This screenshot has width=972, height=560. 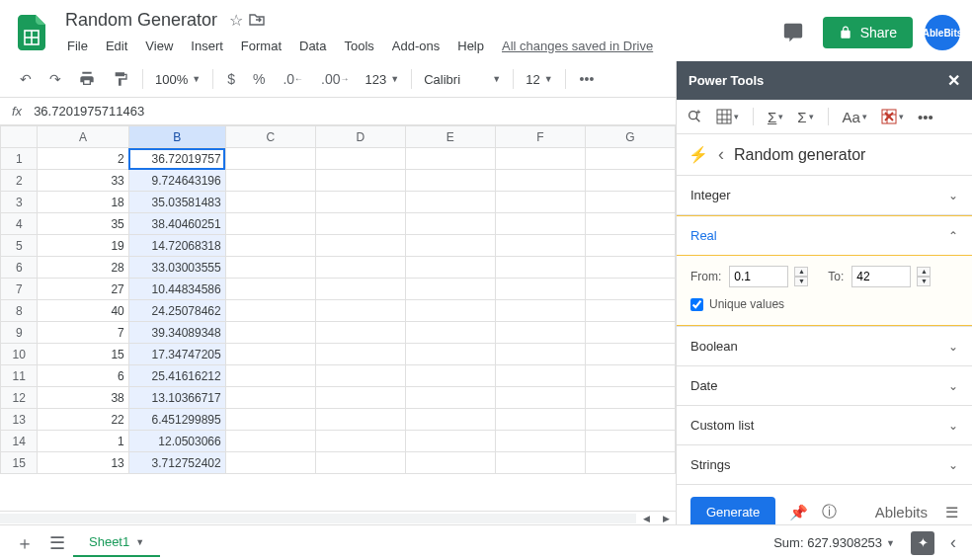 I want to click on undo-button: ↶, so click(x=26, y=79).